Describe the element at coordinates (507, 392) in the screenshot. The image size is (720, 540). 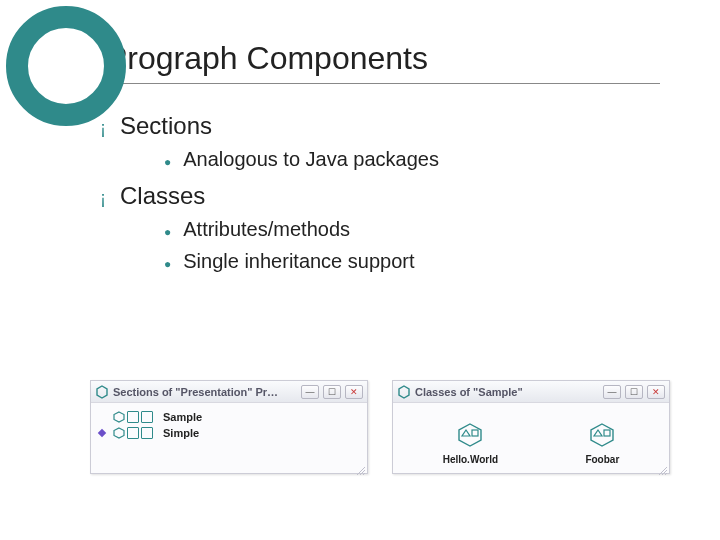
I see `classes-window-title: Classes of "Sample"` at that location.